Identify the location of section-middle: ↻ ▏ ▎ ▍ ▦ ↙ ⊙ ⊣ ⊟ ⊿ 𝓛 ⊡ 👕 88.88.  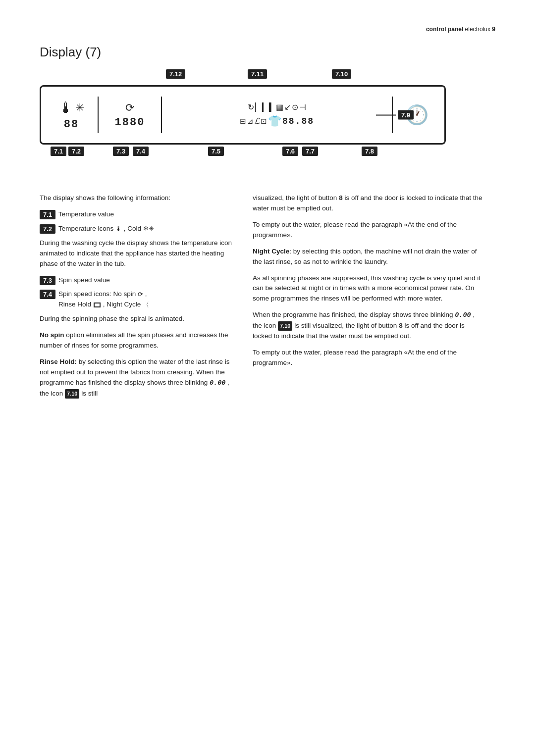
(277, 115).